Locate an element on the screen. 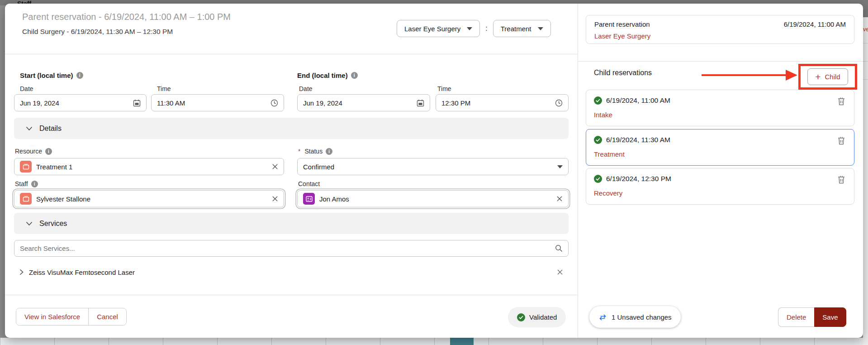 The height and width of the screenshot is (345, 868). clear-contact-icon is located at coordinates (560, 199).